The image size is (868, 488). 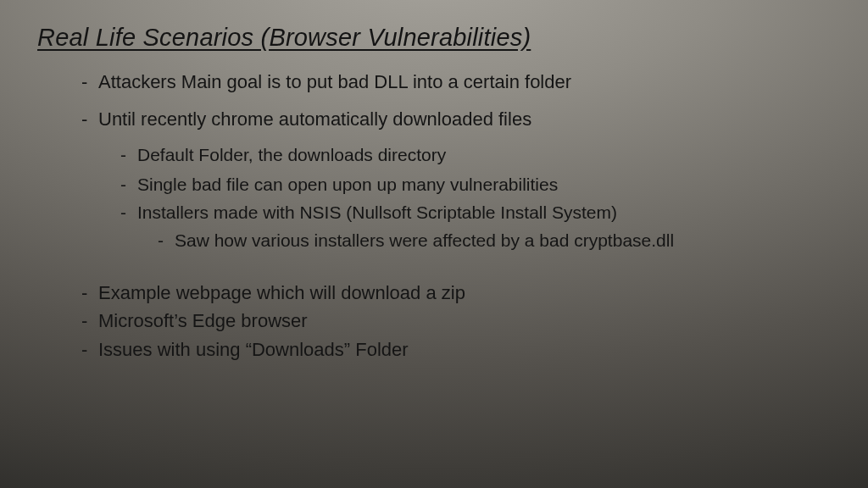 I want to click on list-item: Installers made with NSIS (Nullsoft Scri…, so click(x=434, y=214).